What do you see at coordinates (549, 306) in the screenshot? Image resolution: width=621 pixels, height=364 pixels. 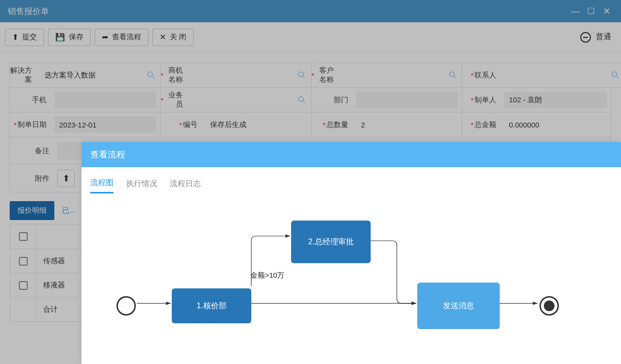 I see `flow-end` at bounding box center [549, 306].